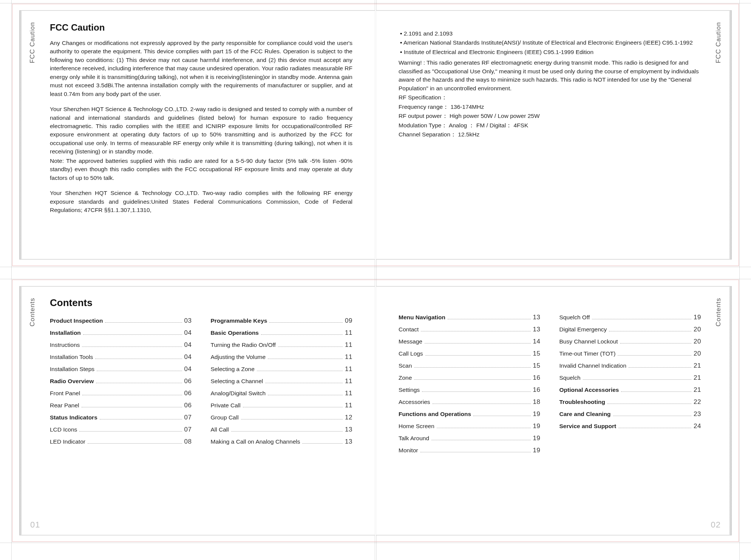  Describe the element at coordinates (719, 312) in the screenshot. I see `side-tab-contents-right: Contents` at that location.